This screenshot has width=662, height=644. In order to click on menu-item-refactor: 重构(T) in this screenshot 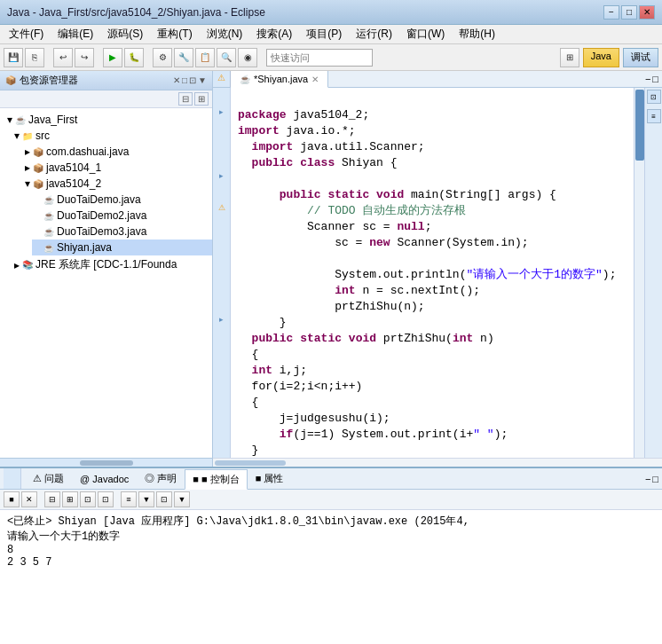, I will do `click(174, 34)`.